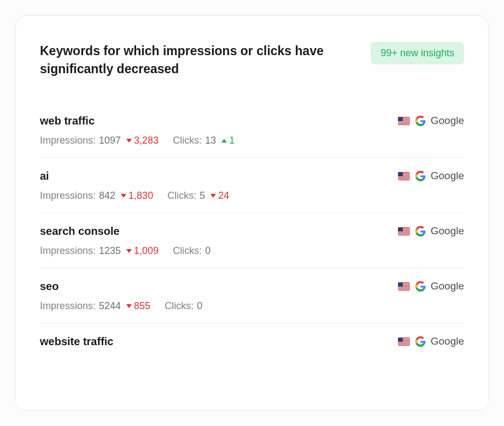 This screenshot has width=504, height=426. What do you see at coordinates (252, 130) in the screenshot?
I see `keyword-row: web trafficGoogleImpressions:10973,283Cl…` at bounding box center [252, 130].